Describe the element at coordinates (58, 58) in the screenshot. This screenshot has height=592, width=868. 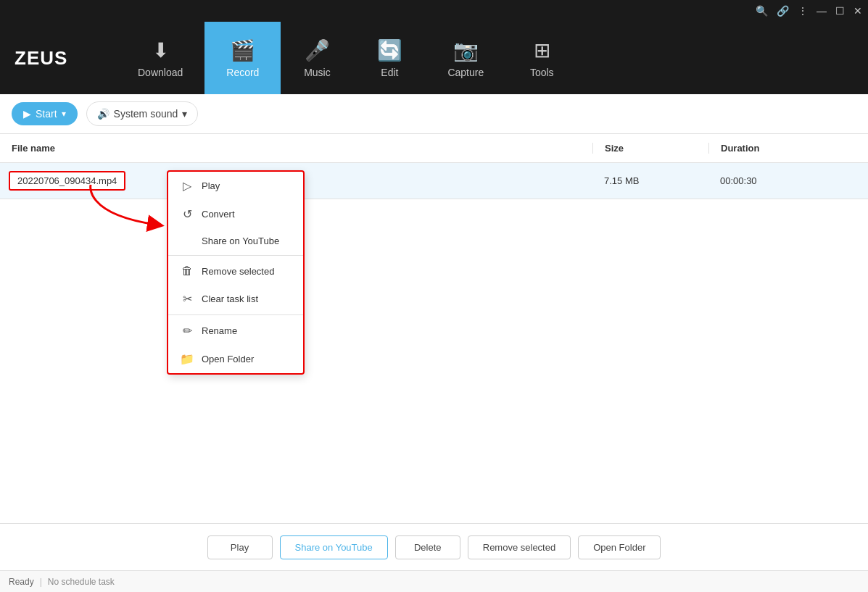
I see `logo: ZEUS` at that location.